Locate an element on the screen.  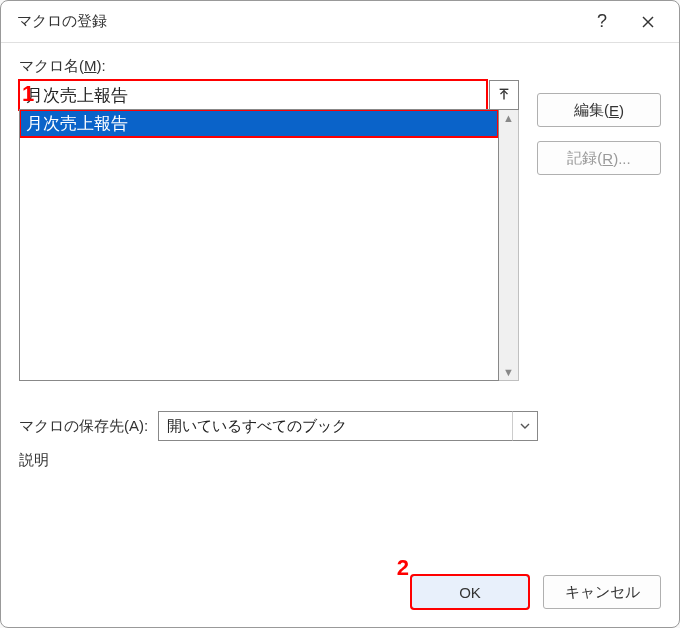
list-item: 月次売上報告 is located at coordinates (259, 124).